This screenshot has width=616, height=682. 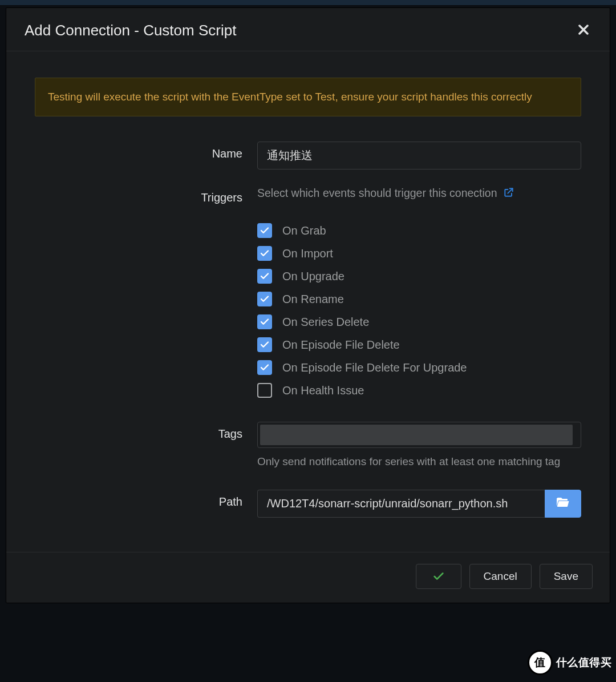 I want to click on trigger-item: On Episode File Delete For Upgrade, so click(x=419, y=368).